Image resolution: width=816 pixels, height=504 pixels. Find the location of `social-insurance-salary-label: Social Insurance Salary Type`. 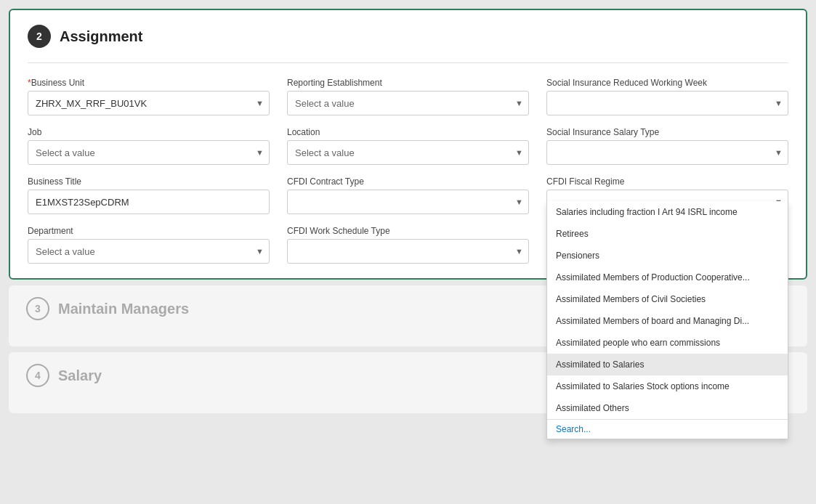

social-insurance-salary-label: Social Insurance Salary Type is located at coordinates (667, 132).